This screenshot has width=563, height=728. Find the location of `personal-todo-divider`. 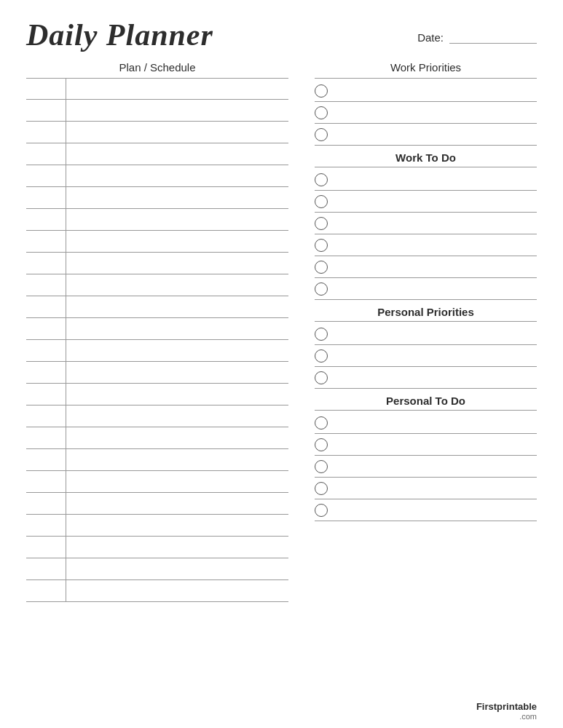

personal-todo-divider is located at coordinates (425, 411).